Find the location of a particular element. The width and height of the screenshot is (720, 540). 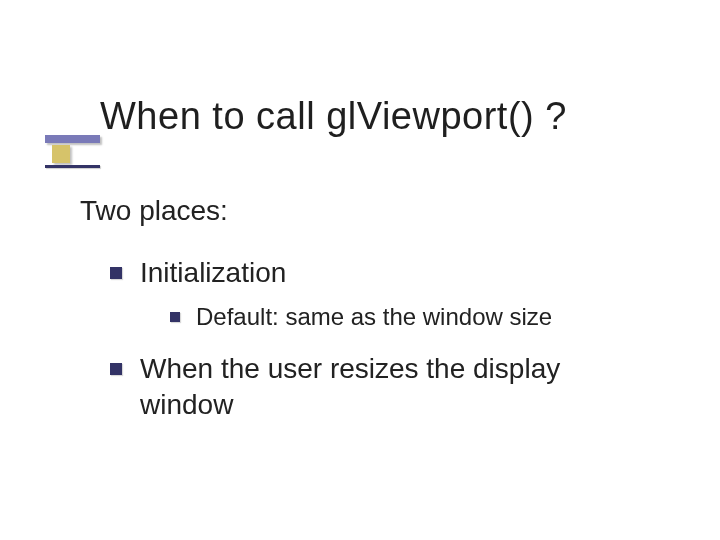

title-block: When to call glViewport() ? is located at coordinates (334, 116).